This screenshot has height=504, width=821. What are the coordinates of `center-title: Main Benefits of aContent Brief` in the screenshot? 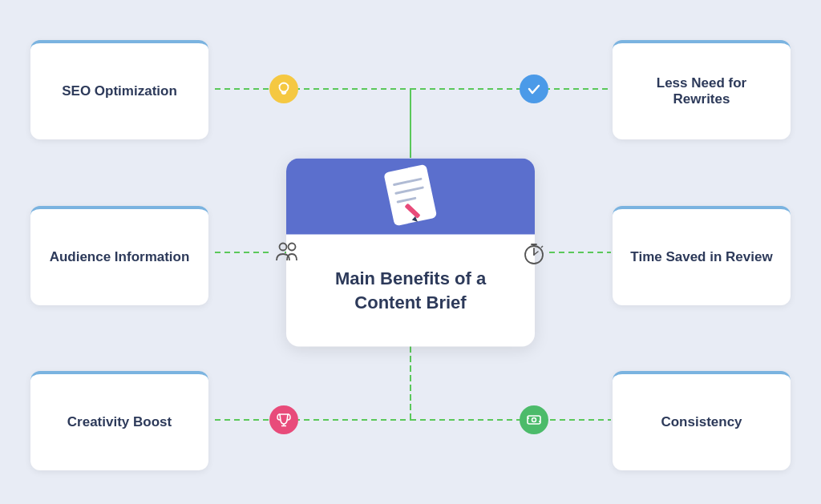 It's located at (410, 290).